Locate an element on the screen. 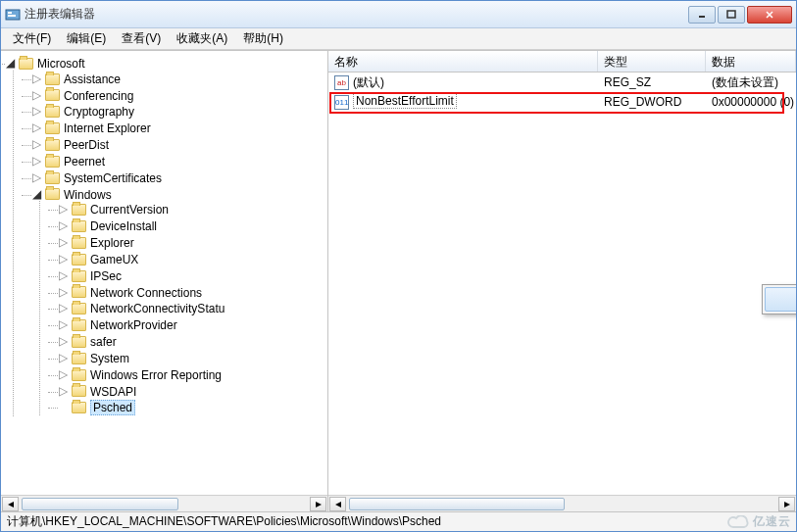  tree-node: ▷Conferencing is located at coordinates (179, 96).